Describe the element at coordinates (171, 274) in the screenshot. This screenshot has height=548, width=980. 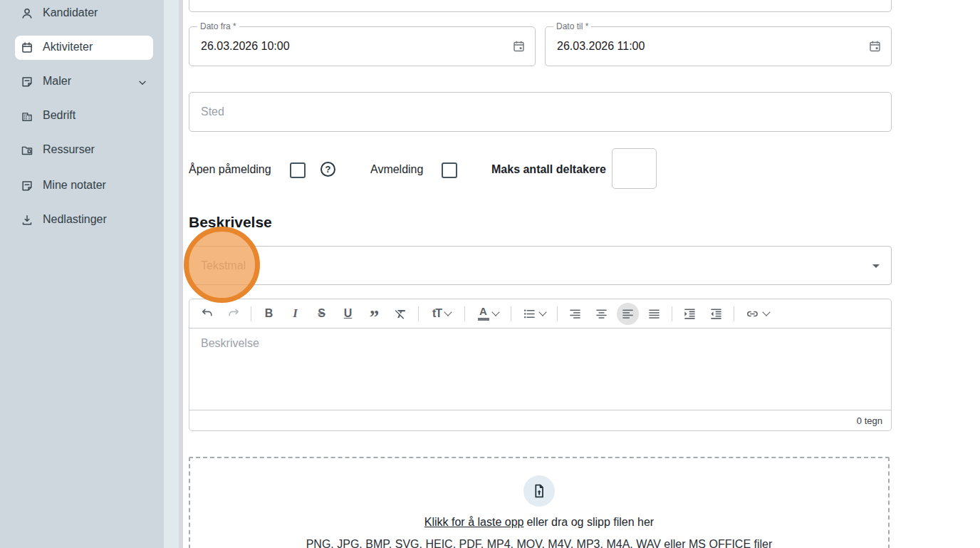
I see `sidebar-gutter` at that location.